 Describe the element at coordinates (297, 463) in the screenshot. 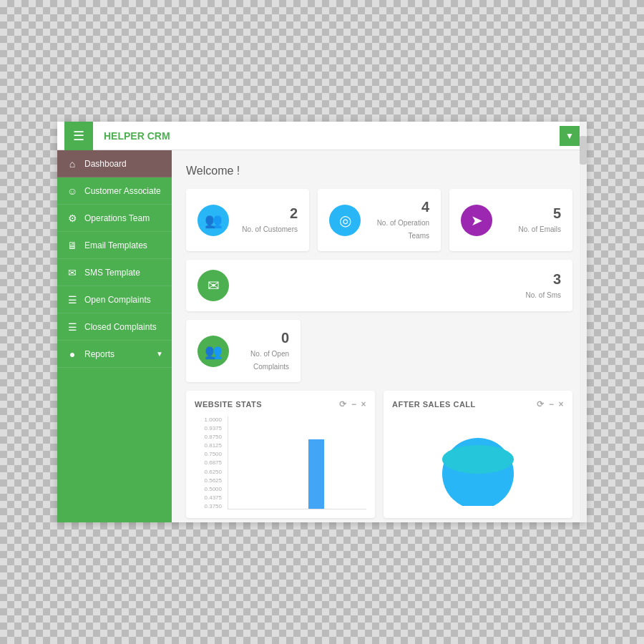

I see `chart-area` at that location.